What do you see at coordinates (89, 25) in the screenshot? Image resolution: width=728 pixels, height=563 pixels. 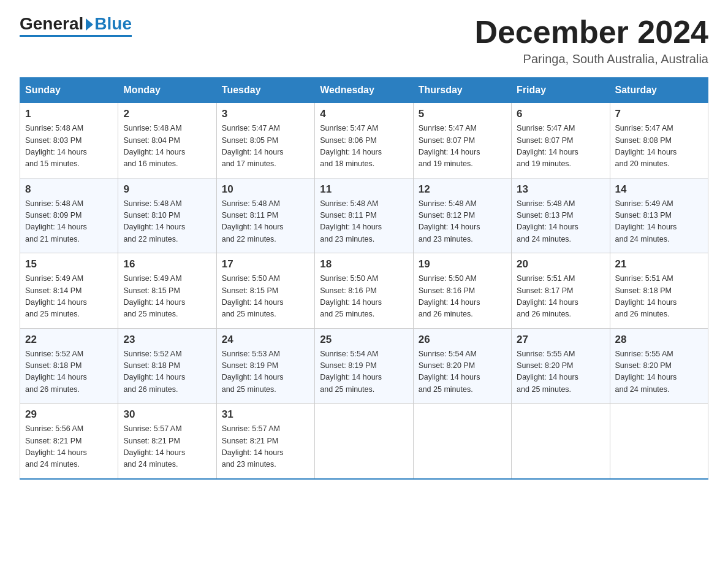 I see `logo-arrow-icon` at bounding box center [89, 25].